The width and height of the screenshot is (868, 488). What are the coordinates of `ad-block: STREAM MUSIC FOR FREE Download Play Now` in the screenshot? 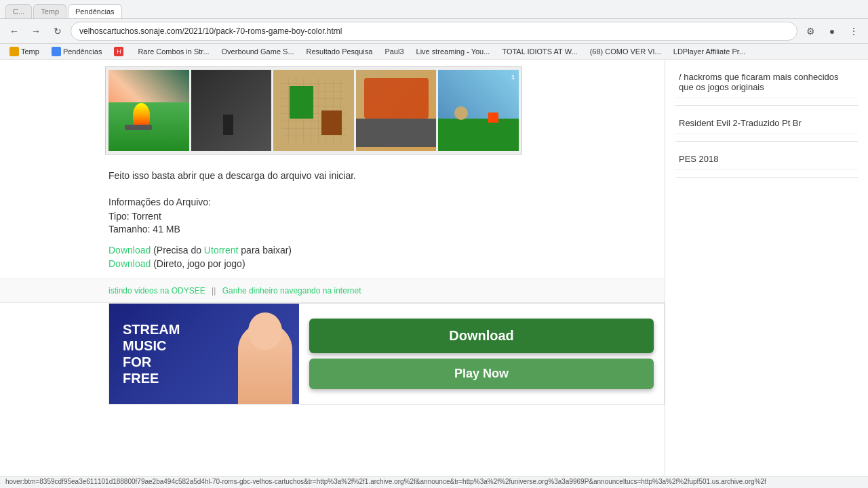 It's located at (387, 354).